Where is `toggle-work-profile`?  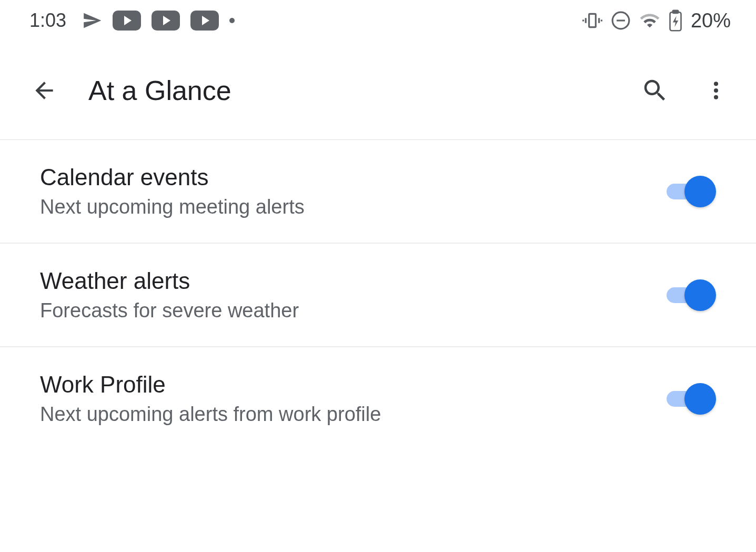
toggle-work-profile is located at coordinates (691, 399).